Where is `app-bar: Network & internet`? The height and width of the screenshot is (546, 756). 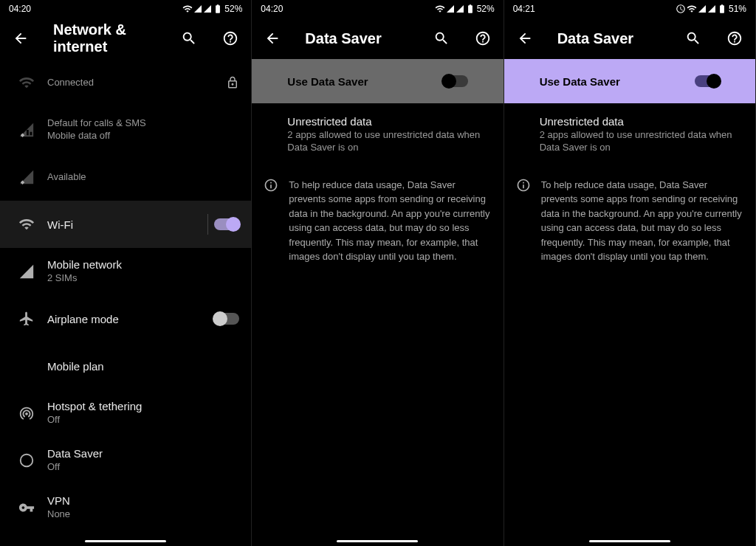 app-bar: Network & internet is located at coordinates (126, 38).